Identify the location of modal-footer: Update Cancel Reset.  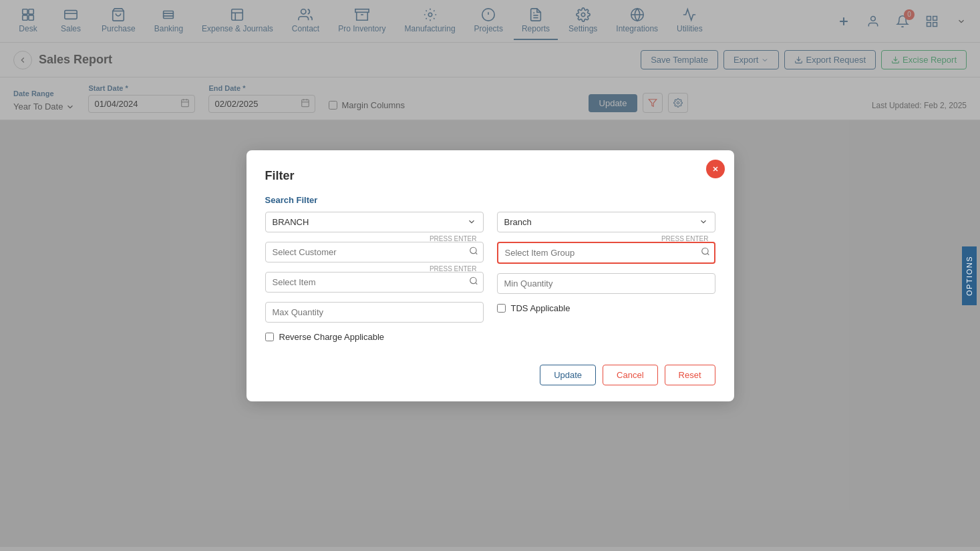
(490, 375).